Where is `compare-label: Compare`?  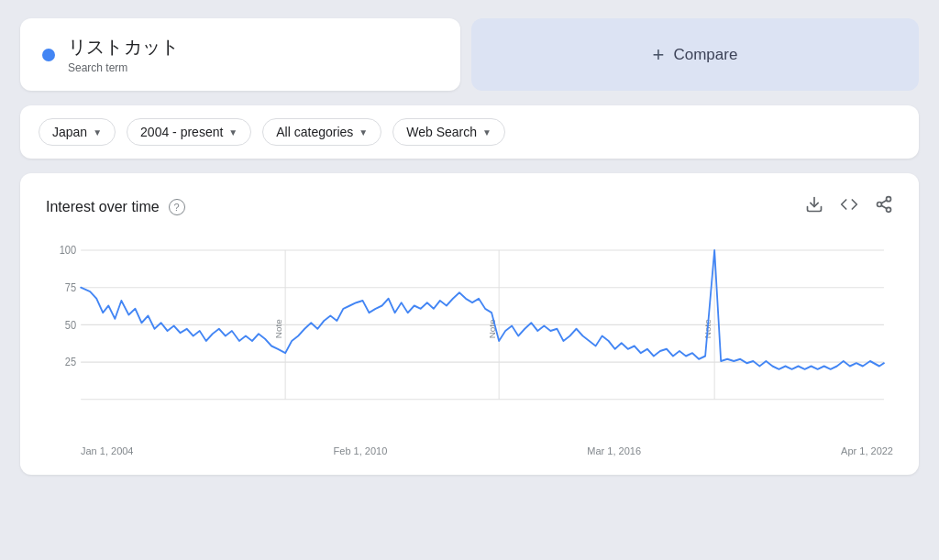
compare-label: Compare is located at coordinates (705, 55).